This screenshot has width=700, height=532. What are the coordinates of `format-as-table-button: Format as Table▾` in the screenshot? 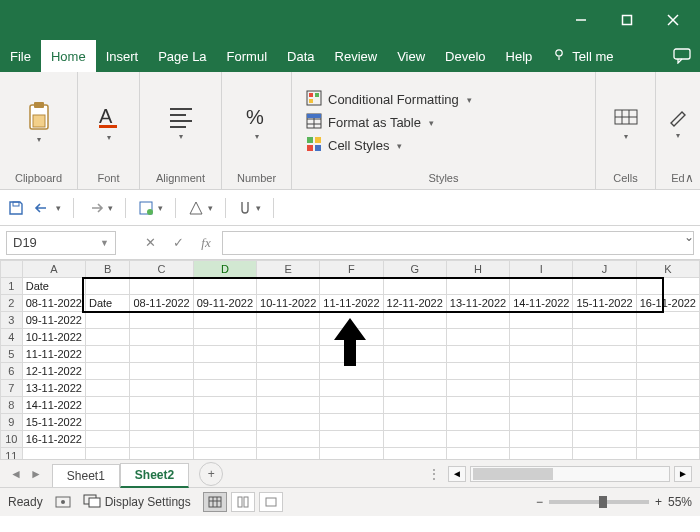 It's located at (370, 122).